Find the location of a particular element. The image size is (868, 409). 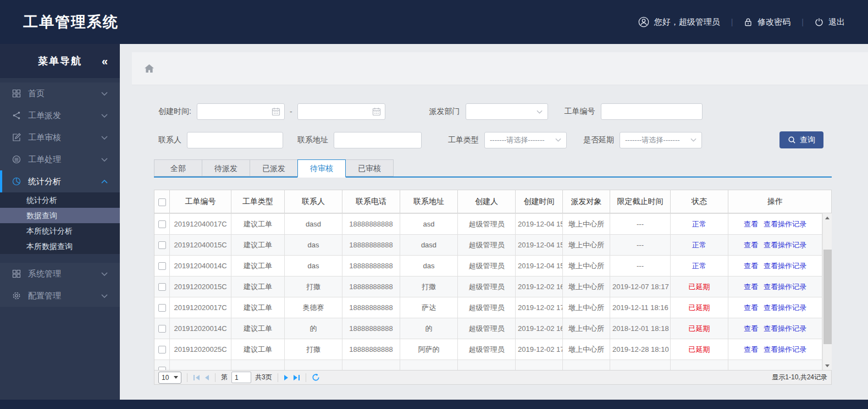

col-created: 创建时间 is located at coordinates (539, 202).